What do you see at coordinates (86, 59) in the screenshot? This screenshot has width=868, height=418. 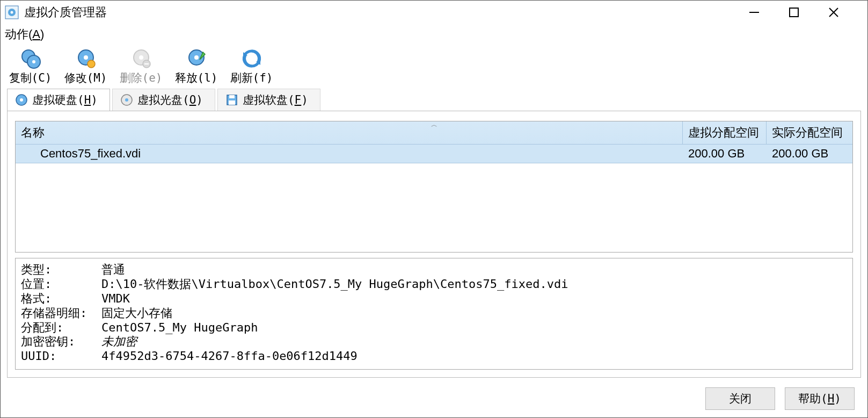 I see `modify-icon` at bounding box center [86, 59].